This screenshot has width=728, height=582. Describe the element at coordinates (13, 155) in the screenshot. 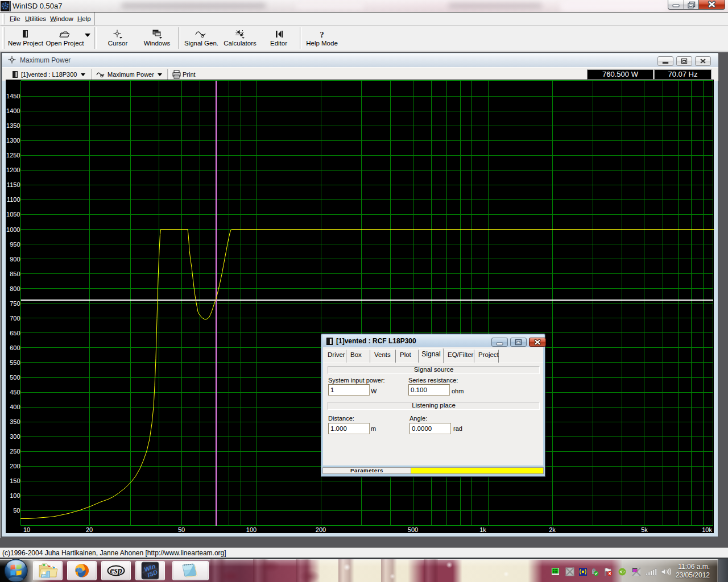

I see `svg-text: 1250` at that location.